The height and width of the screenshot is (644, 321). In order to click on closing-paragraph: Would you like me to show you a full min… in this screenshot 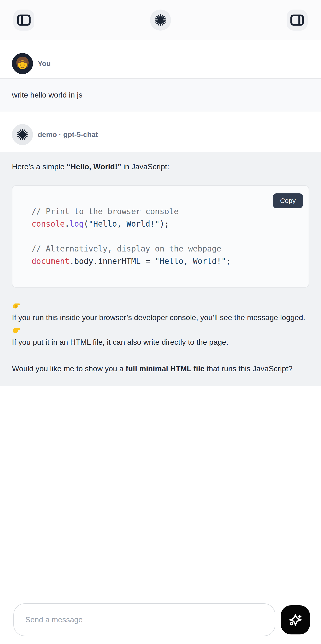, I will do `click(160, 369)`.